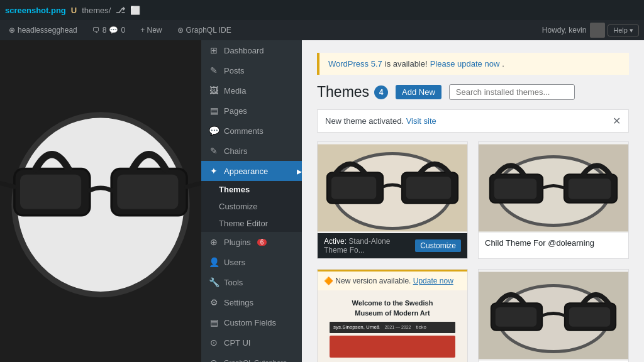 The height and width of the screenshot is (362, 644). What do you see at coordinates (35, 10) in the screenshot?
I see `filename: screenshot.png` at bounding box center [35, 10].